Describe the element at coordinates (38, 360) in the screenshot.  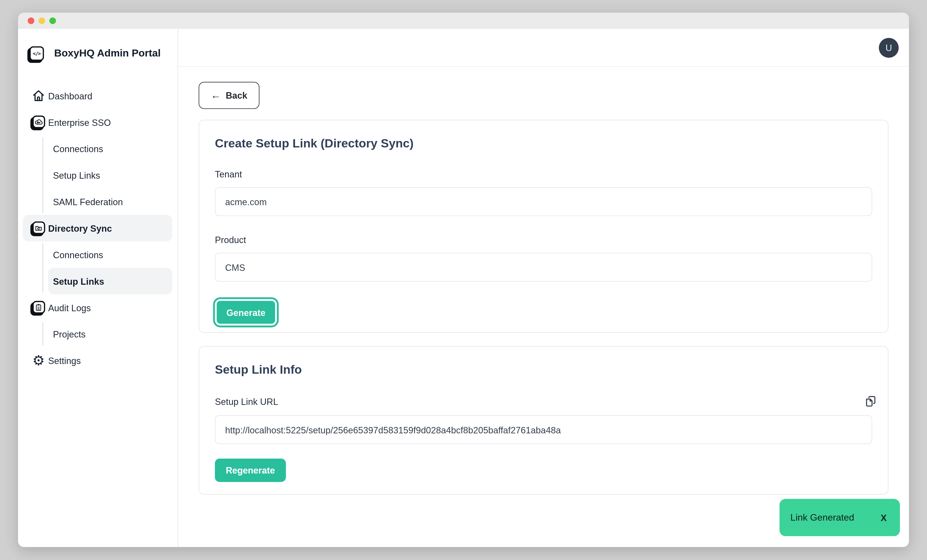
I see `gear-icon: ⚙` at that location.